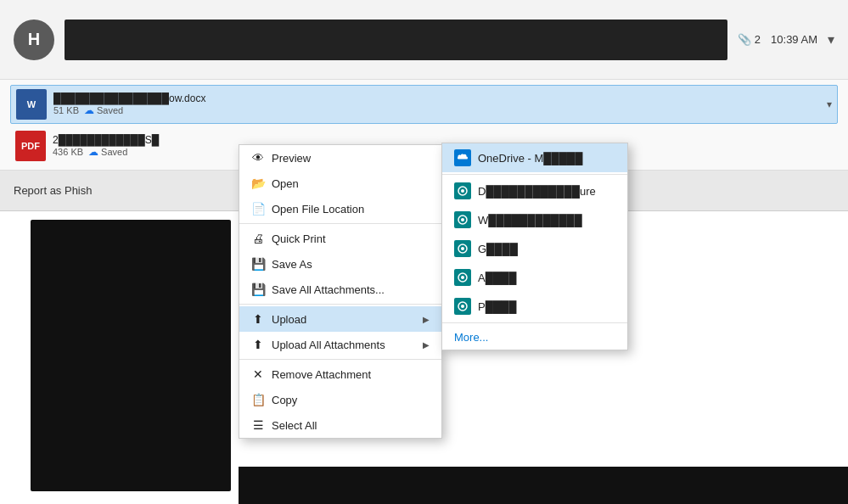 The height and width of the screenshot is (504, 848). Describe the element at coordinates (34, 40) in the screenshot. I see `avatar: H` at that location.